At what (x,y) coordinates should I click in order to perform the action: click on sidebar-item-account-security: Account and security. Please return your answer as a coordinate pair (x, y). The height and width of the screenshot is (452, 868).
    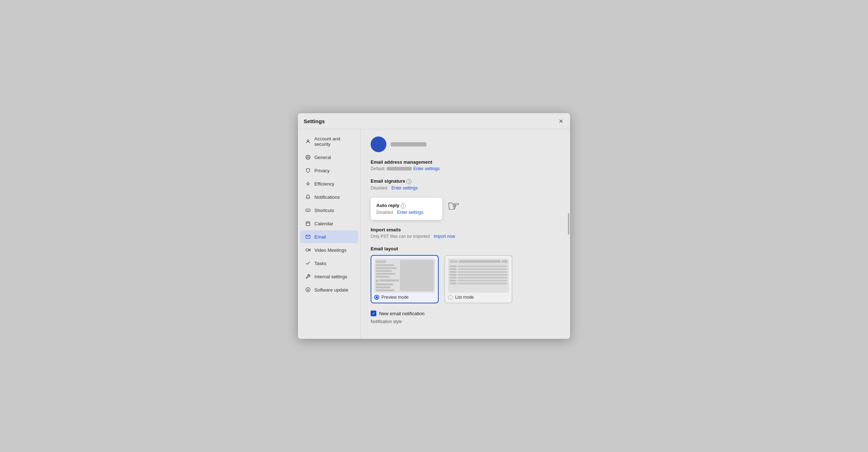
    Looking at the image, I should click on (329, 141).